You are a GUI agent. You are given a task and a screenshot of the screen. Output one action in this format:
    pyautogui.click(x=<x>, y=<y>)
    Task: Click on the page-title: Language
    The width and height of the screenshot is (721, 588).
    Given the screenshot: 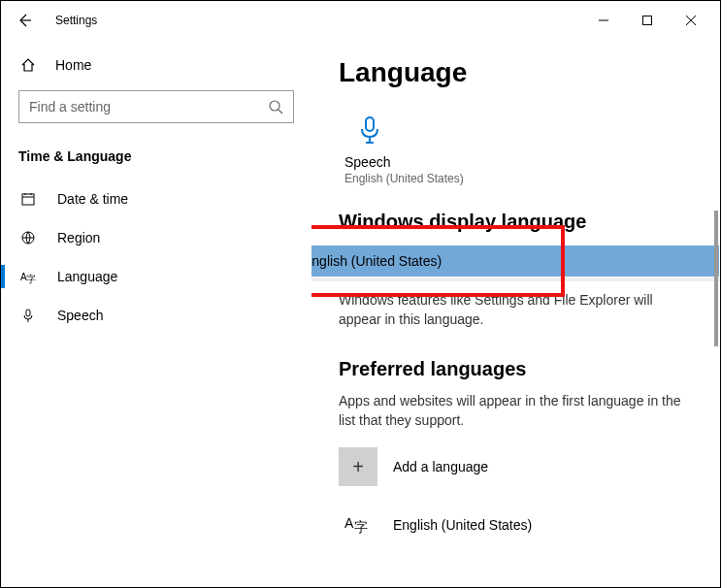 What is the action you would take?
    pyautogui.click(x=530, y=73)
    